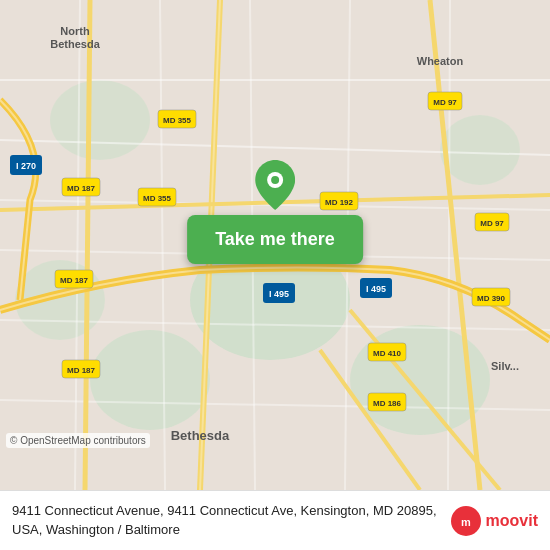 The image size is (550, 550). I want to click on moovit-logo: m moovit, so click(494, 521).